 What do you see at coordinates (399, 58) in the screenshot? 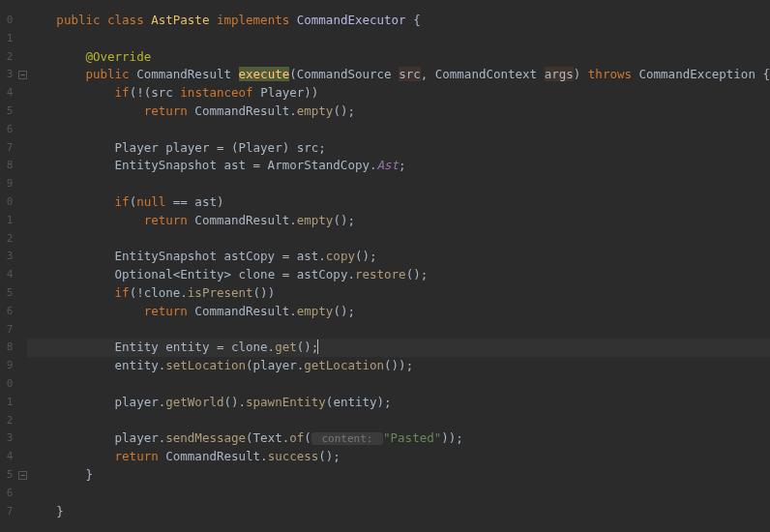
I see `code-line: @Override` at bounding box center [399, 58].